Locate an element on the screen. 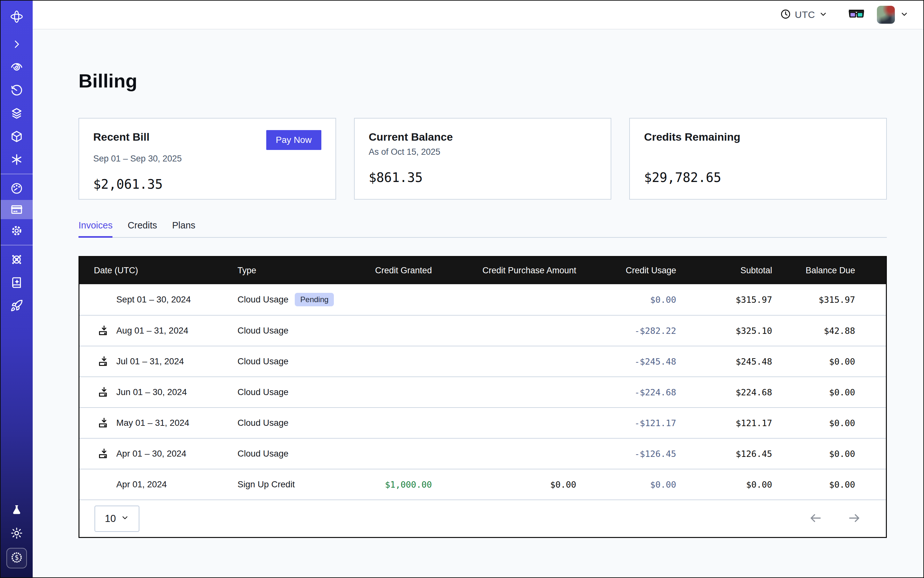 The height and width of the screenshot is (578, 924). sidebar-collapse-button is located at coordinates (17, 44).